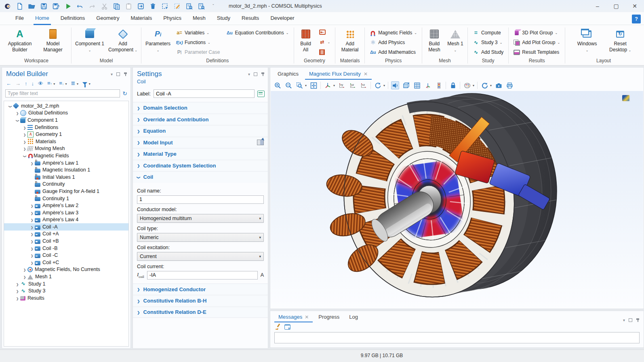 This screenshot has height=362, width=644. Describe the element at coordinates (33, 84) in the screenshot. I see `move-down-icon: ↓` at that location.